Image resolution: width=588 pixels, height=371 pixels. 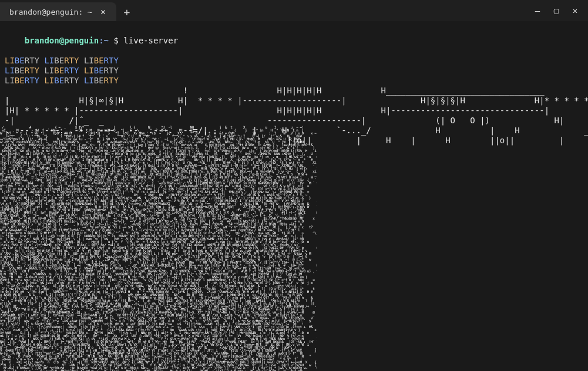 What do you see at coordinates (294, 110) in the screenshot?
I see `ascii-line: |H| * * * * * |--------------------| H|H…` at bounding box center [294, 110].